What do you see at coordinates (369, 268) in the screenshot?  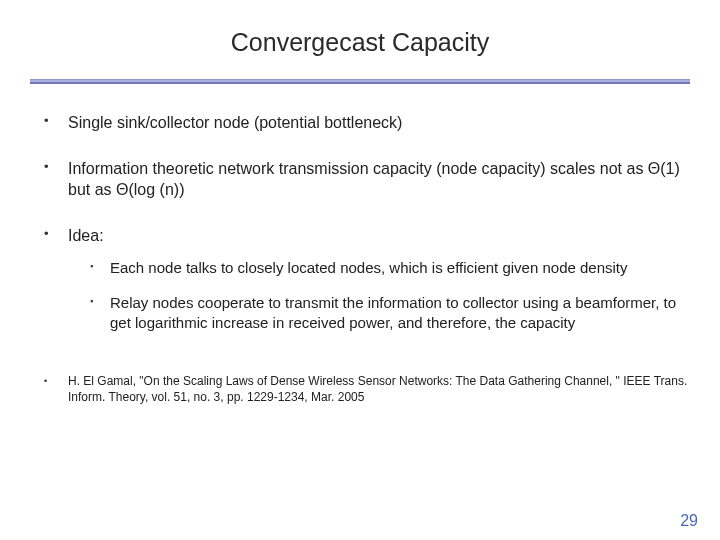 I see `sub-bullet-text: Each node talks to closely located nodes…` at bounding box center [369, 268].